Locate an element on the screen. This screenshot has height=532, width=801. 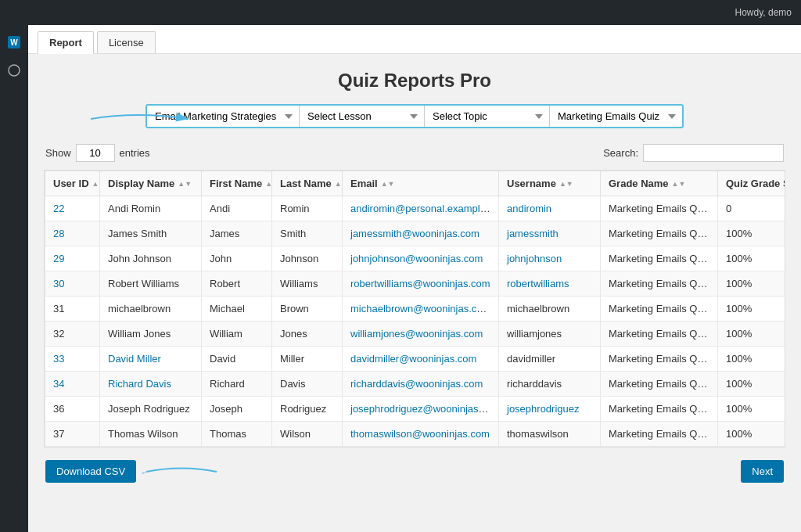
col-header-userid: User ID▲▼ is located at coordinates (73, 184).